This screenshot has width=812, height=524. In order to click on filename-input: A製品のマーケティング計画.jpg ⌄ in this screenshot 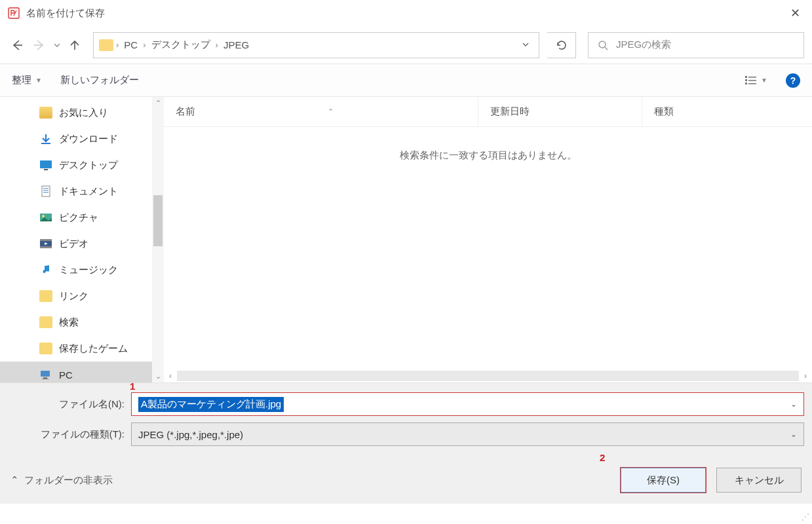, I will do `click(468, 404)`.